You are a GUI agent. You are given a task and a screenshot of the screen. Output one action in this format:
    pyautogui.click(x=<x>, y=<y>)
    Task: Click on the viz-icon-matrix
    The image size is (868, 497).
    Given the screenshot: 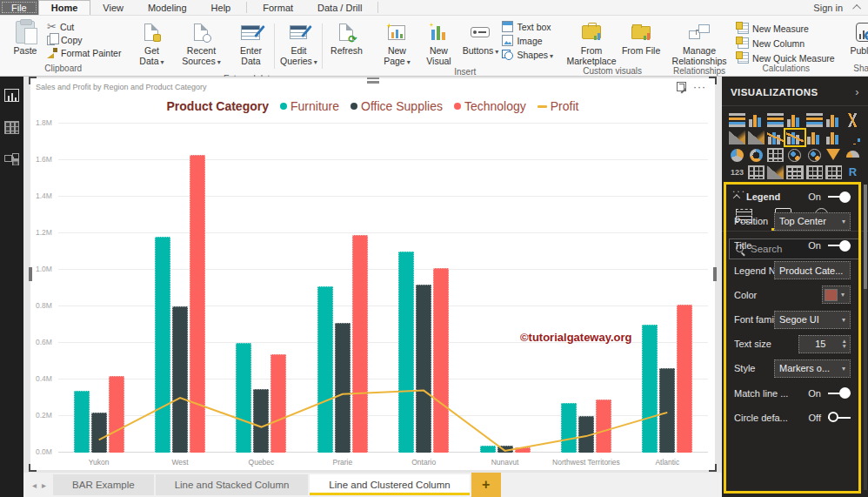 What is the action you would take?
    pyautogui.click(x=833, y=172)
    